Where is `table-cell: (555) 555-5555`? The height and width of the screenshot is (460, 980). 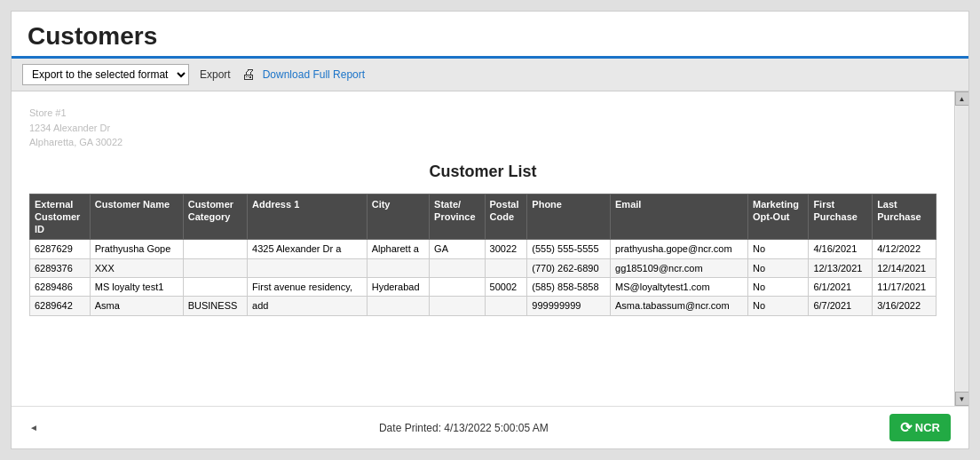 table-cell: (555) 555-5555 is located at coordinates (569, 249).